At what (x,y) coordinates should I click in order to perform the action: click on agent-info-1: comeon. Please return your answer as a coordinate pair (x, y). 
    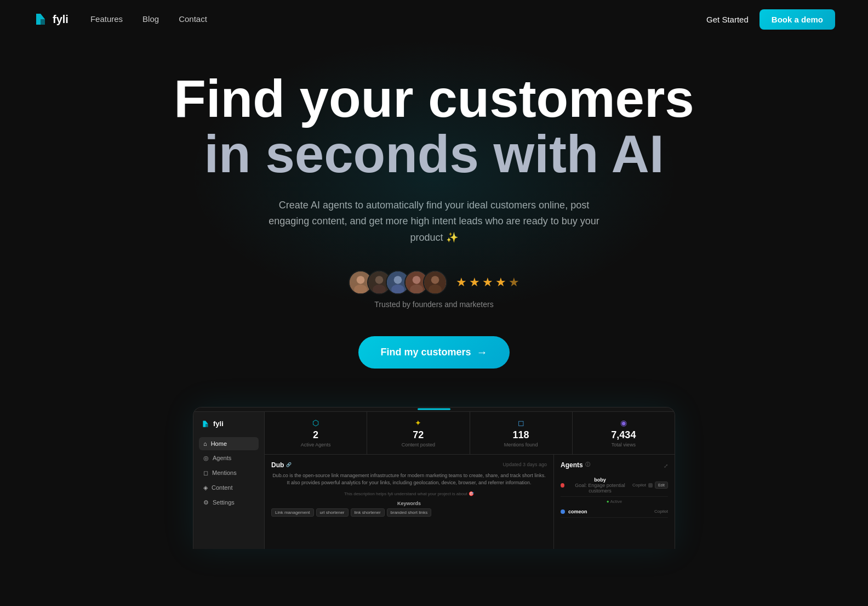
    Looking at the image, I should click on (578, 512).